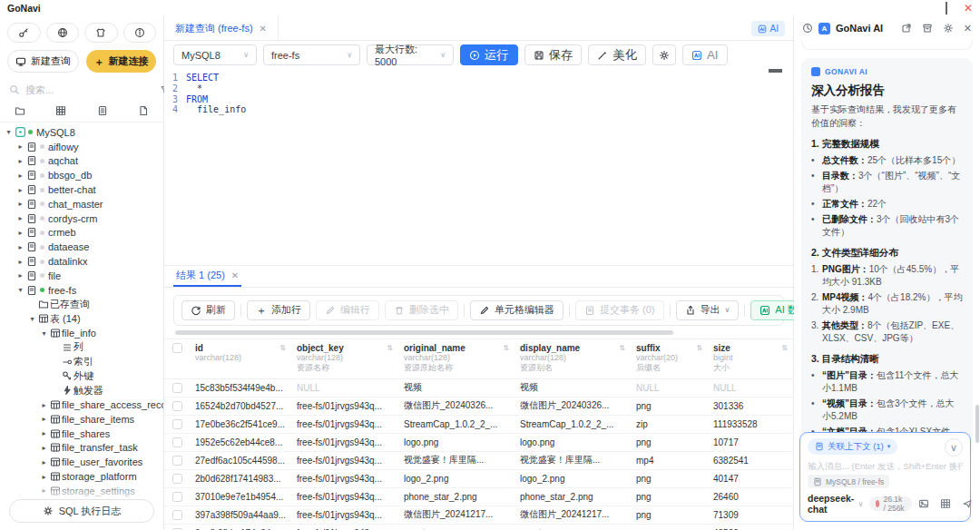 This screenshot has height=530, width=980. What do you see at coordinates (279, 310) in the screenshot?
I see `results-plus-button: ＋添加行` at bounding box center [279, 310].